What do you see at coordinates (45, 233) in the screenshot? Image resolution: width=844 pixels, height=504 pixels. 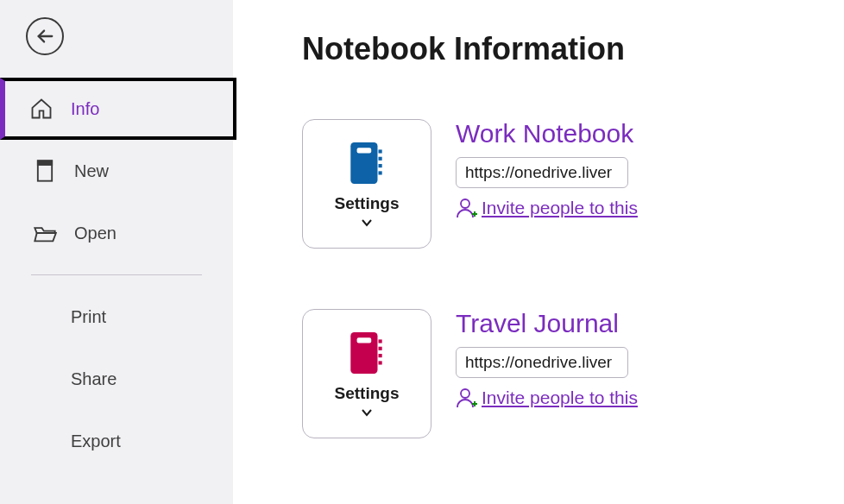 I see `folder-open-icon` at bounding box center [45, 233].